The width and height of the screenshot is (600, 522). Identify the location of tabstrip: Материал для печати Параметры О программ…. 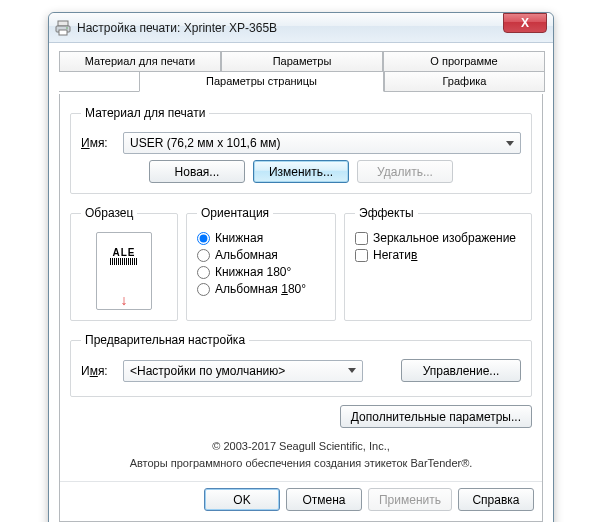
(301, 72).